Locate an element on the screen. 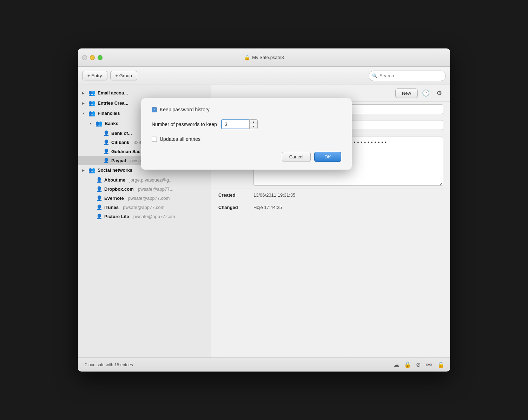 This screenshot has height=420, width=528. keep-history-text: Keep password history is located at coordinates (185, 110).